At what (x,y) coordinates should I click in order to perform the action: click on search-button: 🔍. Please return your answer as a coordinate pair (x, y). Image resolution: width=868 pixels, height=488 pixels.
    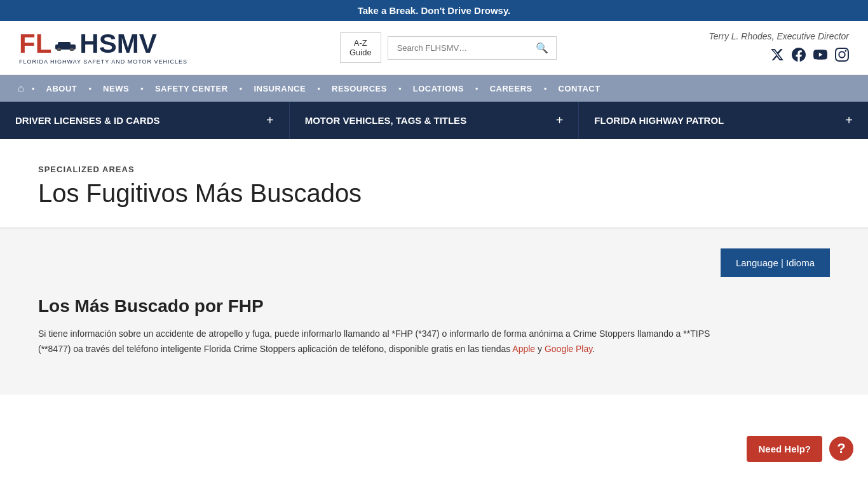
    Looking at the image, I should click on (542, 48).